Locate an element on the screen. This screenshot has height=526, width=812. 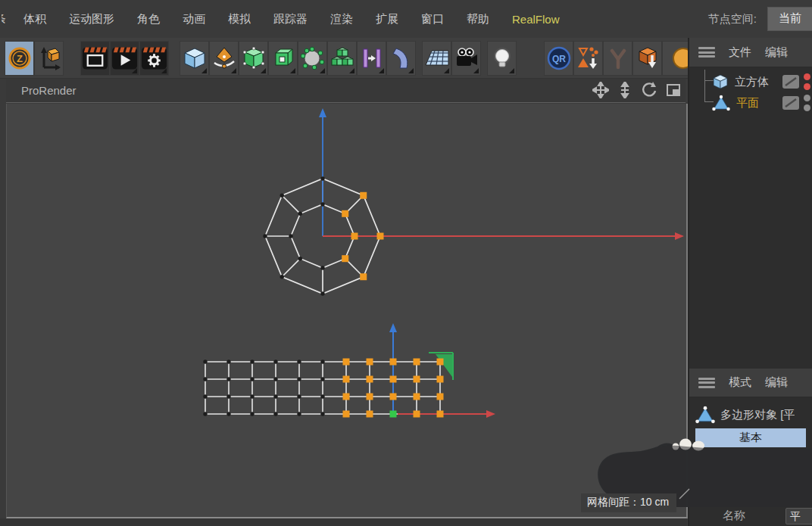
attribute-manager-header: 模式 编辑 is located at coordinates (751, 383).